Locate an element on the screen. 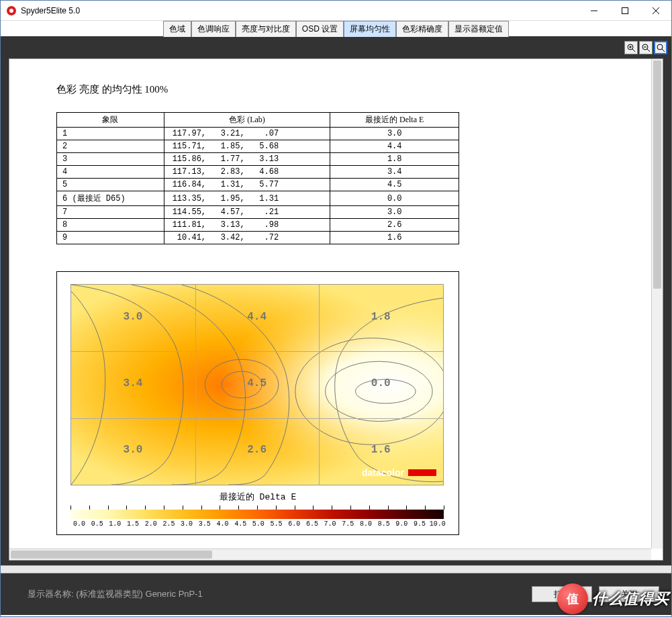  colorbar-ticks is located at coordinates (257, 508).